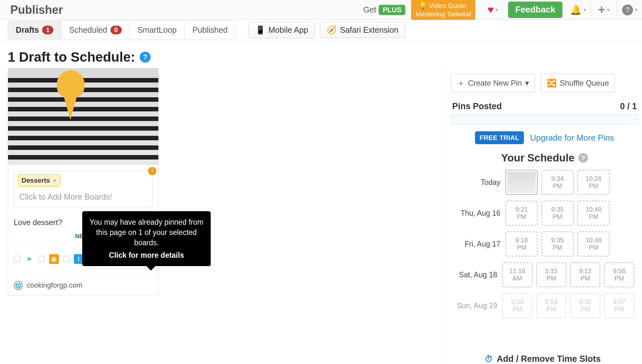 The image size is (642, 364). Describe the element at coordinates (551, 306) in the screenshot. I see `schedule-slot-empty: 5:54PM` at that location.